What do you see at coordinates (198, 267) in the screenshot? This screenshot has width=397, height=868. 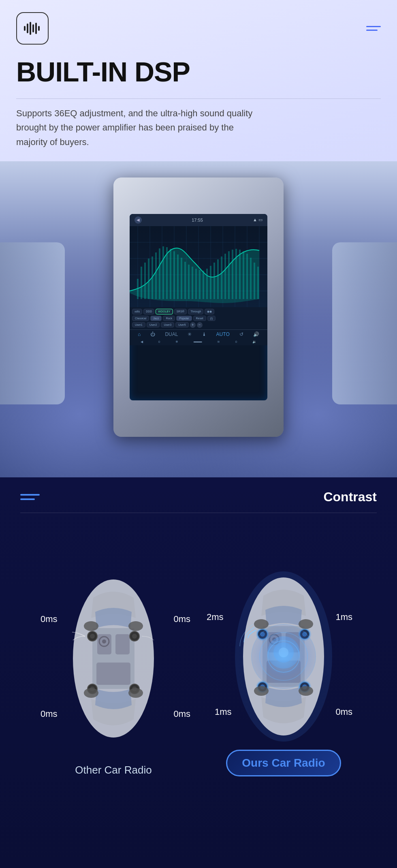 I see `eq-display` at bounding box center [198, 267].